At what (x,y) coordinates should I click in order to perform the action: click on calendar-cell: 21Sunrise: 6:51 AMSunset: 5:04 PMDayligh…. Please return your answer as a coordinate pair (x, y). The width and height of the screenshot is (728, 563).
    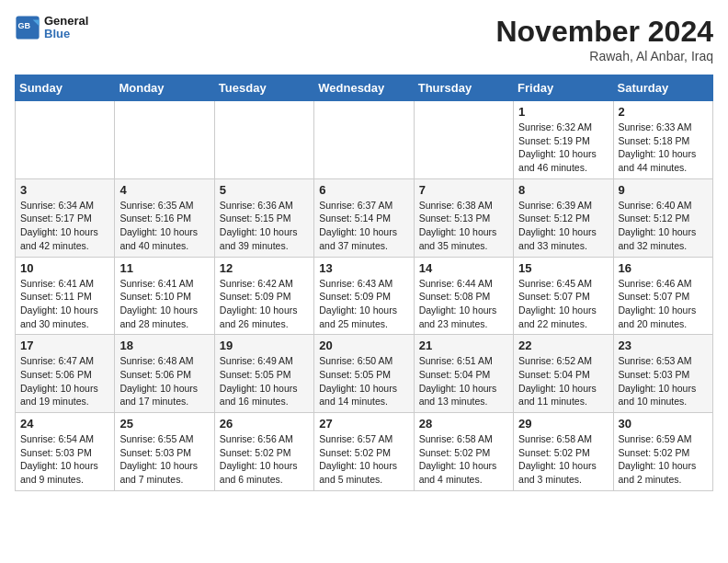
    Looking at the image, I should click on (463, 373).